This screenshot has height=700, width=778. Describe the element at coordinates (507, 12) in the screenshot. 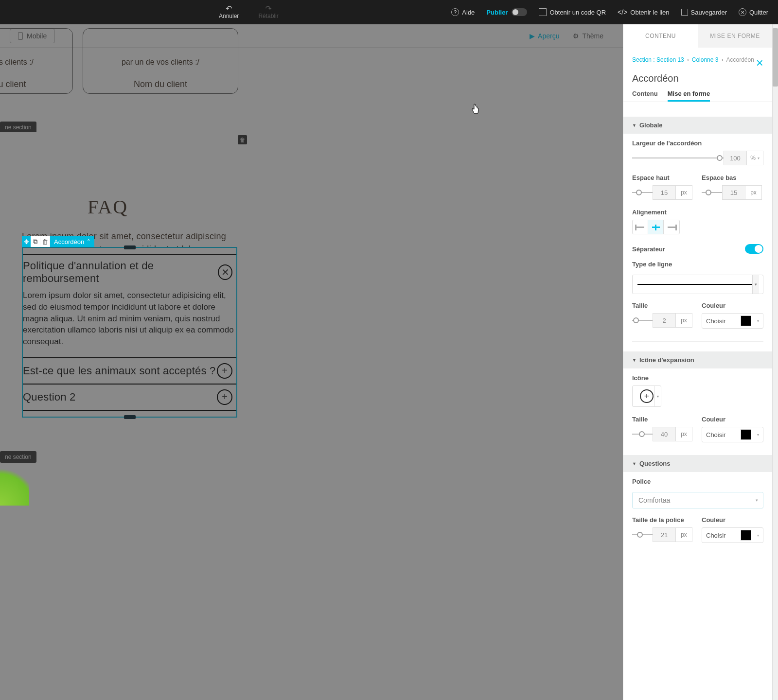

I see `publish-toggle: Publier` at that location.